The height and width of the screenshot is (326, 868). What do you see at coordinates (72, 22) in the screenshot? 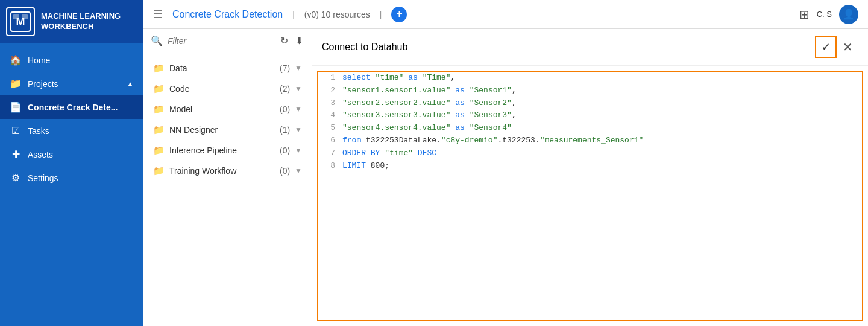
I see `brand-header: M MACHINE LEARNING WORKBENCH` at bounding box center [72, 22].